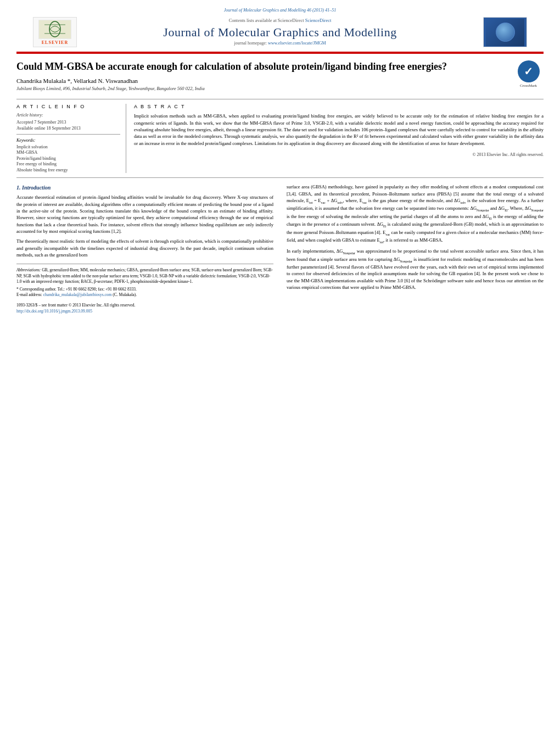 The image size is (560, 742). Describe the element at coordinates (339, 138) in the screenshot. I see `abstract-column: A B S T R A C T Implicit solvation metho…` at that location.